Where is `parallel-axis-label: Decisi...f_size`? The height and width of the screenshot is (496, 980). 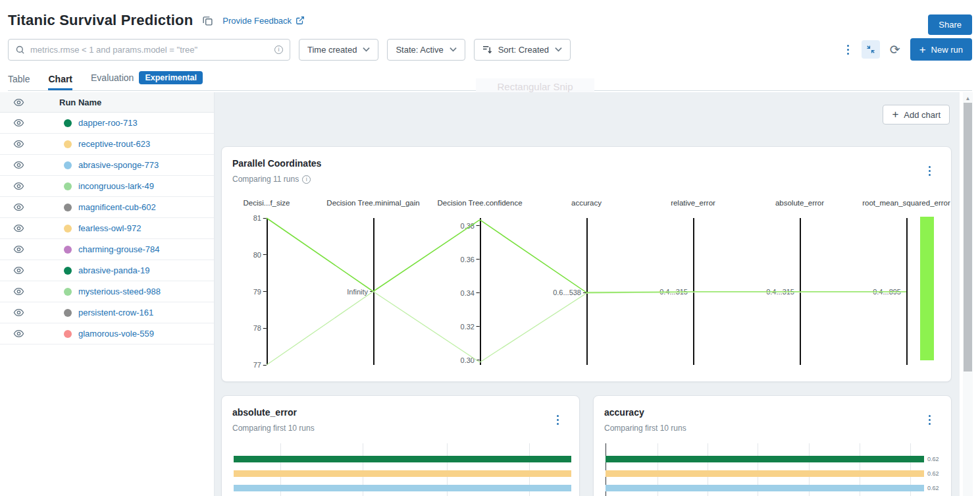 parallel-axis-label: Decisi...f_size is located at coordinates (267, 203).